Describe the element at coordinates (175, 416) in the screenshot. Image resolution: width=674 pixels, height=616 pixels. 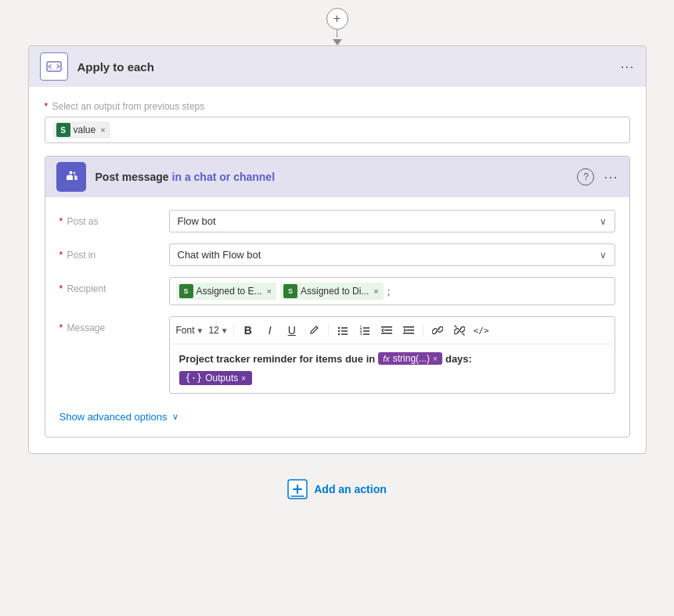
I see `advanced-chevron-icon: ∨` at that location.